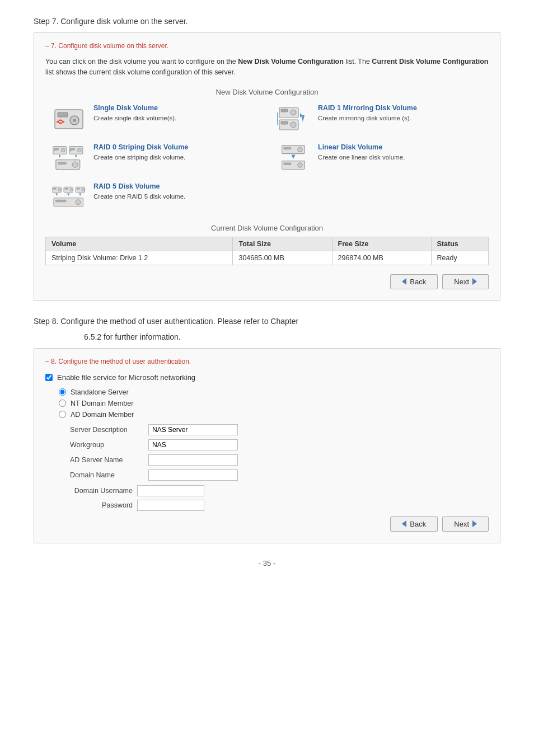 The image size is (534, 756). What do you see at coordinates (63, 403) in the screenshot?
I see `nt-domain-radio` at bounding box center [63, 403].